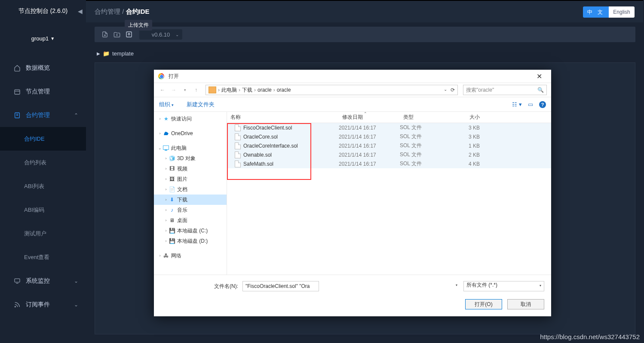 The width and height of the screenshot is (644, 343). What do you see at coordinates (43, 11) in the screenshot?
I see `console-title-bar: 节点控制台 (2.6.0) ◀` at bounding box center [43, 11].